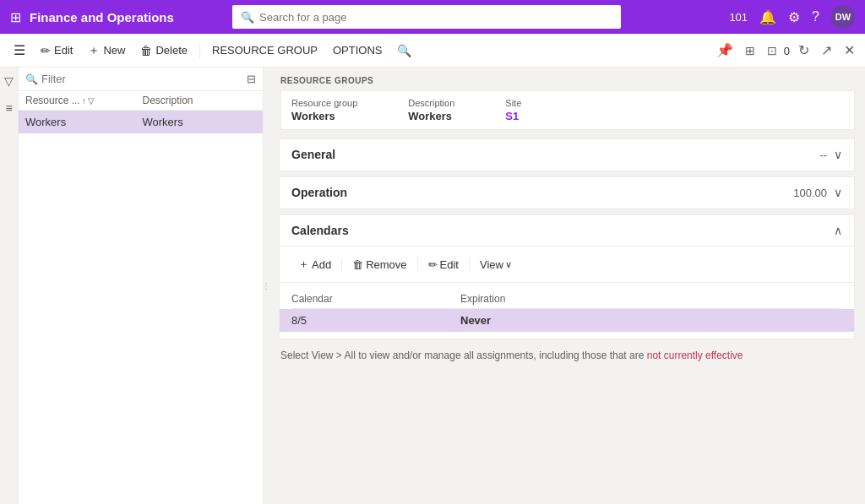  Describe the element at coordinates (83, 122) in the screenshot. I see `row-resource: Workers` at that location.